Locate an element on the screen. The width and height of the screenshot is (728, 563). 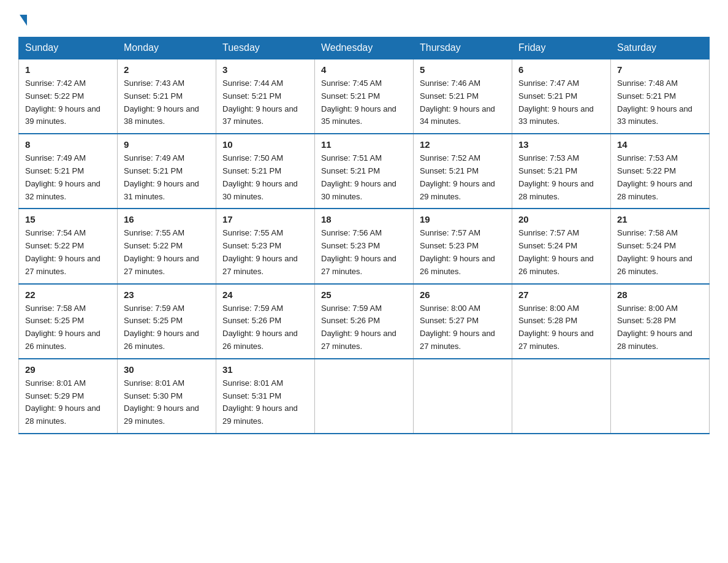
calendar-cell: 17Sunrise: 7:55 AMSunset: 5:23 PMDayligh… is located at coordinates (266, 246).